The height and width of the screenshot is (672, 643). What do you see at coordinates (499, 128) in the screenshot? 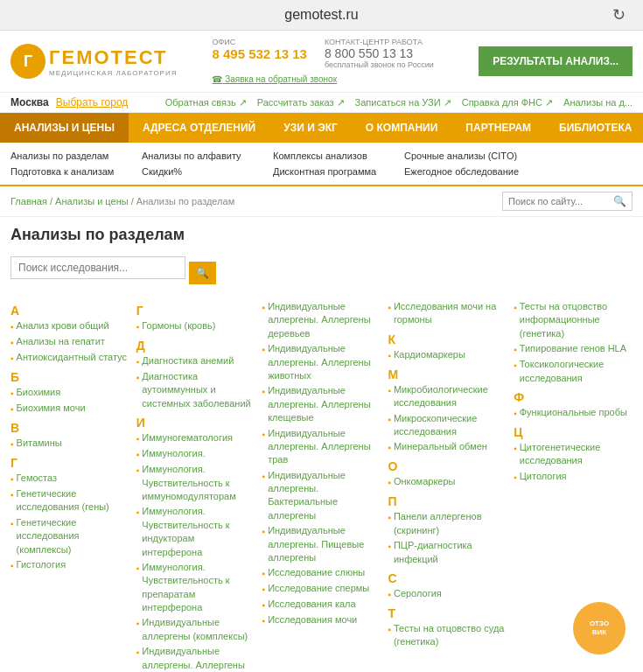
I see `nav-item: ПАРТНЕРАМ` at bounding box center [499, 128].